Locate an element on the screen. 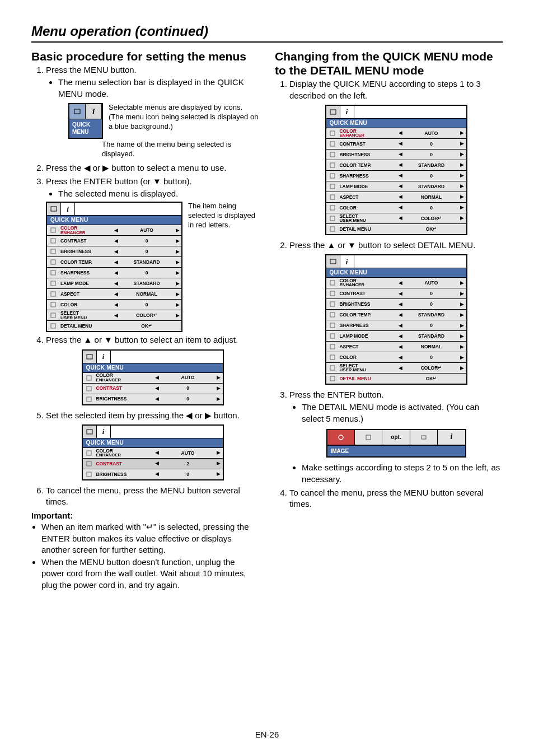 This screenshot has height=756, width=534. menu-selection-bar: i QUICK MENU is located at coordinates (86, 121).